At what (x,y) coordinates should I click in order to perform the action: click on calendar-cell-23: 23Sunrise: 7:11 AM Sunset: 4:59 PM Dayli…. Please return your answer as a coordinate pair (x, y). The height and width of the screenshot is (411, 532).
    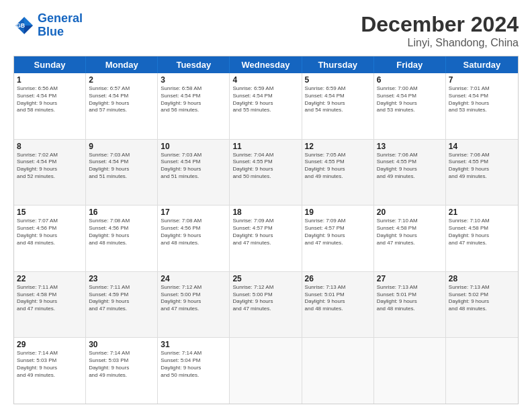
    Looking at the image, I should click on (122, 305).